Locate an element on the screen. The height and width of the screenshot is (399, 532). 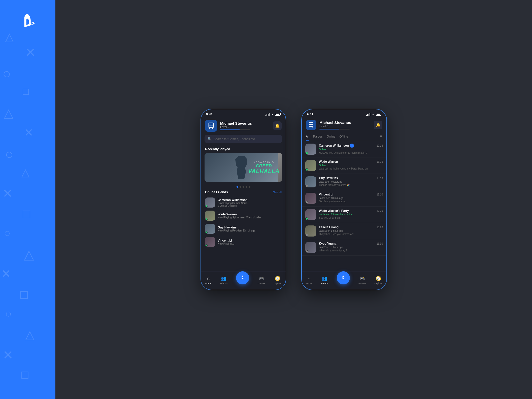
nav-explore-label-right: Explore is located at coordinates (378, 283).